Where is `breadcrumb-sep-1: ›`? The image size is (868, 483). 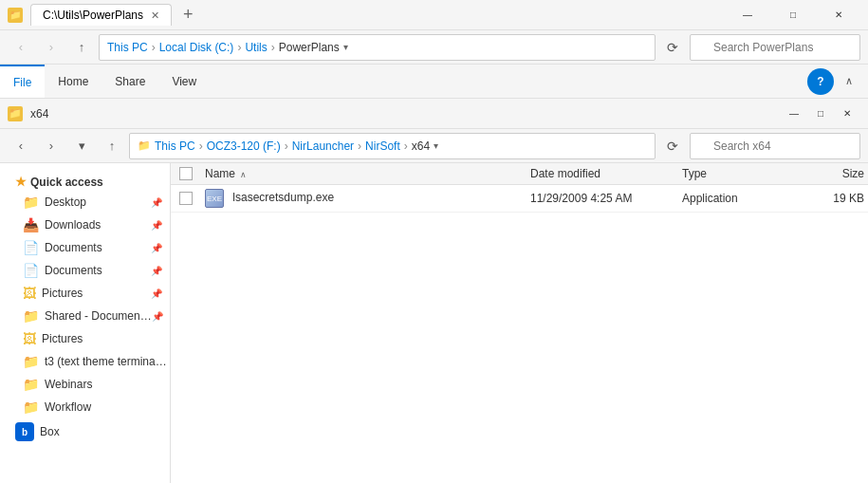 breadcrumb-sep-1: › is located at coordinates (154, 47).